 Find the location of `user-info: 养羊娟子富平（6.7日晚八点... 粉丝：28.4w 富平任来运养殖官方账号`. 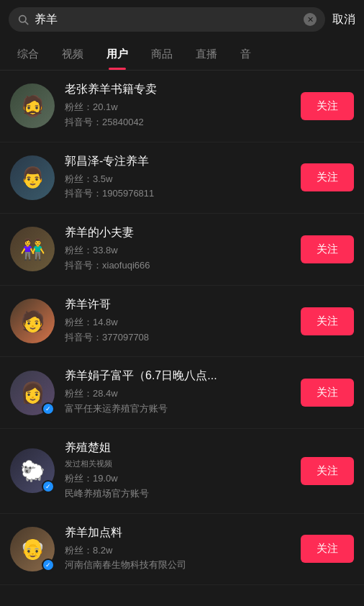

user-info: 养羊娟子富平（6.7日晚八点... 粉丝：28.4w 富平任来运养殖官方账号 is located at coordinates (178, 393).